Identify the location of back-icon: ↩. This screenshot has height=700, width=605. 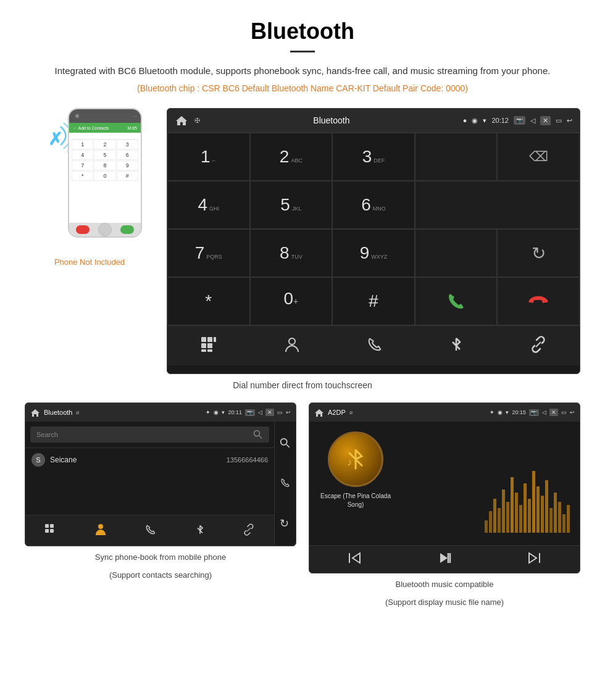
(569, 121).